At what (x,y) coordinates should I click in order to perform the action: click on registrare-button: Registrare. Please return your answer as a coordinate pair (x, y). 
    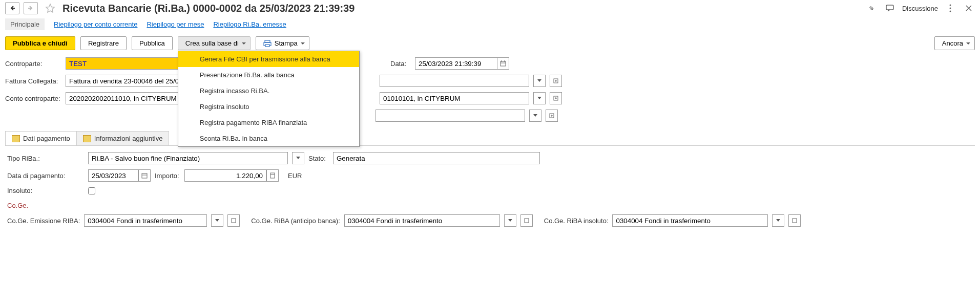
    Looking at the image, I should click on (103, 43).